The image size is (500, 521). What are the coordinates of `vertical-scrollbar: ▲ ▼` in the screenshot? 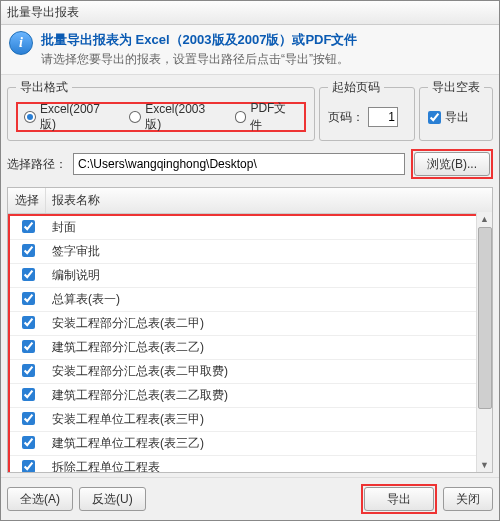 It's located at (484, 342).